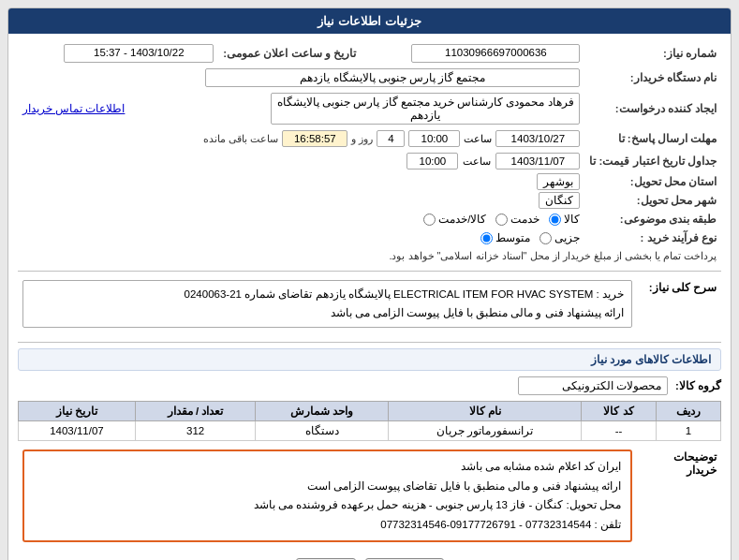 This screenshot has height=560, width=739. What do you see at coordinates (369, 219) in the screenshot?
I see `row-tabaqe: طبقه بندی موضوعی: کالا خدمت` at bounding box center [369, 219].